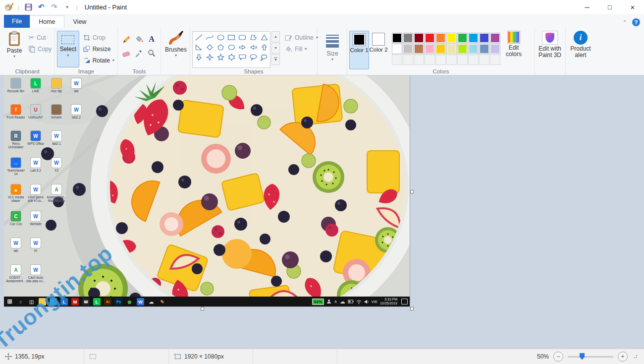  Describe the element at coordinates (139, 53) in the screenshot. I see `color-picker-tool` at that location.